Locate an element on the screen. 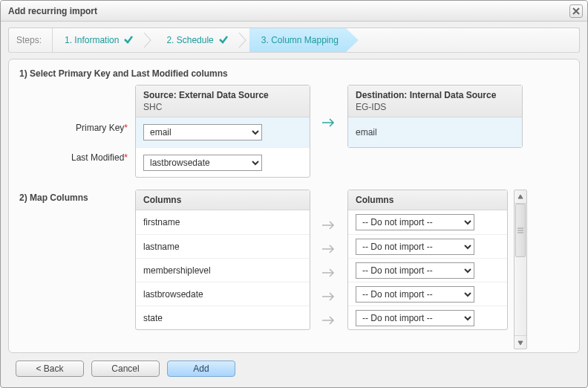 The image size is (588, 388). step-schedule: 2. Schedule is located at coordinates (195, 40).